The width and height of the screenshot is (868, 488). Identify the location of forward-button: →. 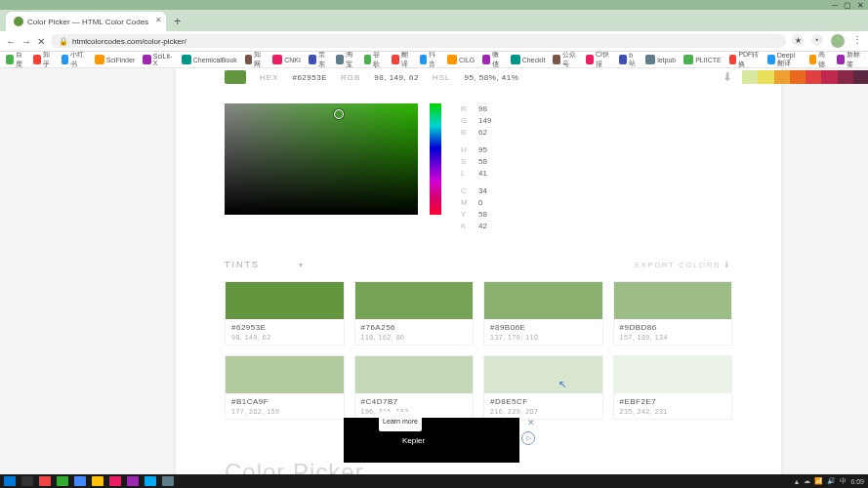
(26, 41).